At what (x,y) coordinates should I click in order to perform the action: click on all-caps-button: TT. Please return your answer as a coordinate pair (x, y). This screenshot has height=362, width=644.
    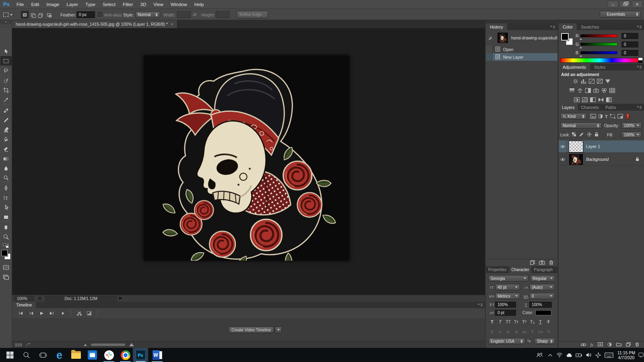
    Looking at the image, I should click on (508, 322).